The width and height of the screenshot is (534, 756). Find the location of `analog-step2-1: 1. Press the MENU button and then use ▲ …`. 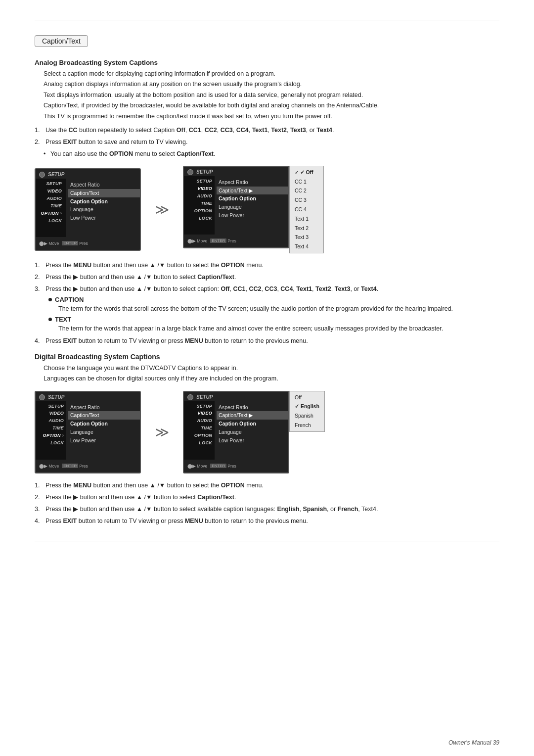

analog-step2-1: 1. Press the MENU button and then use ▲ … is located at coordinates (267, 265).